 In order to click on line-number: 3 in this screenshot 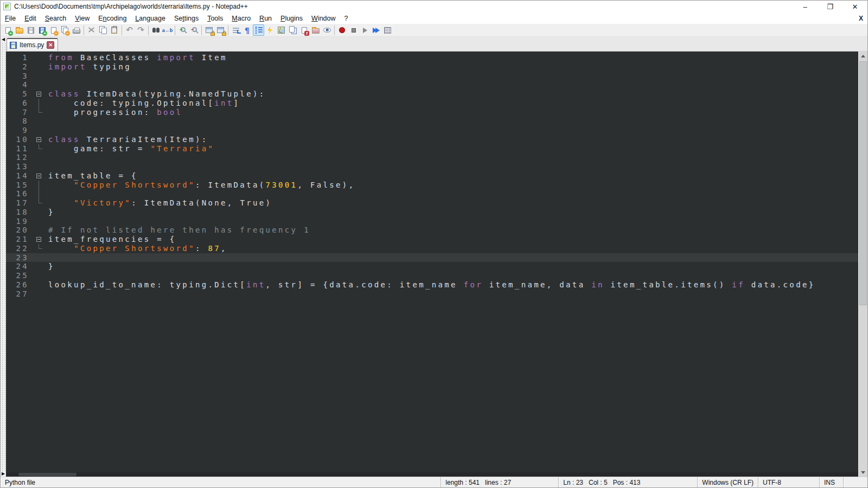, I will do `click(19, 76)`.